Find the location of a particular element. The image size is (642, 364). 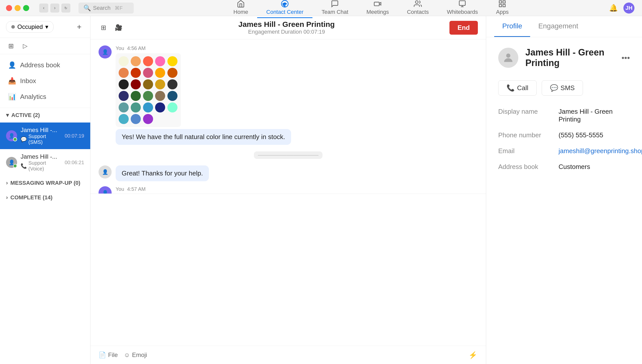

chevron-right-icon-2: › is located at coordinates (7, 198).